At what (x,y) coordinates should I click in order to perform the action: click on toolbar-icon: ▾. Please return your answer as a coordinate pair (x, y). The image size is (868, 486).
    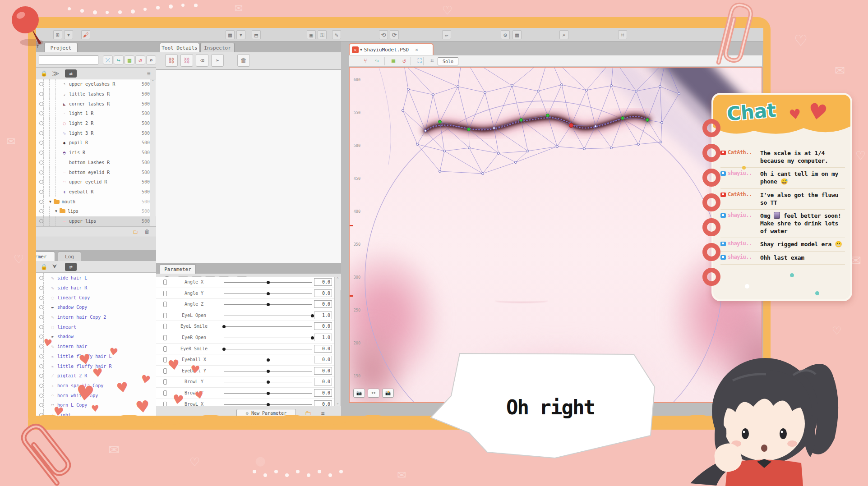
    Looking at the image, I should click on (69, 35).